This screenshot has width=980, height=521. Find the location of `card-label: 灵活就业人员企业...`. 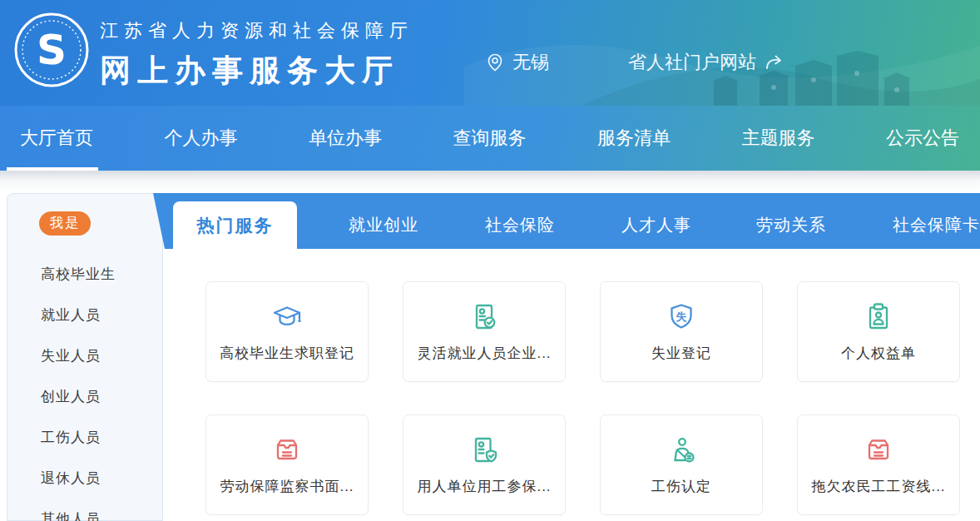

card-label: 灵活就业人员企业... is located at coordinates (484, 353).